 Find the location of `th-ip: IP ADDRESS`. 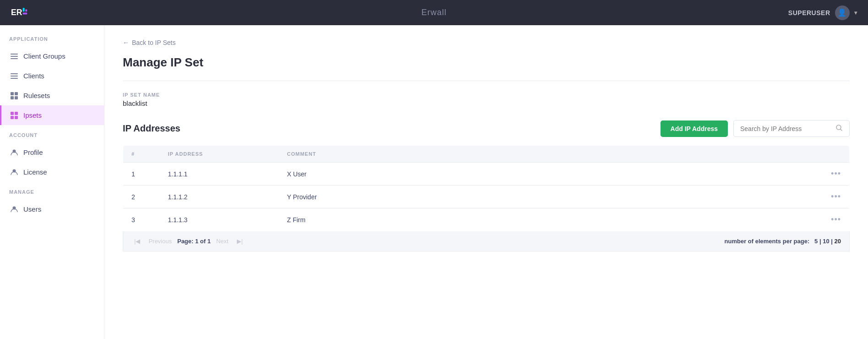

th-ip: IP ADDRESS is located at coordinates (219, 154).